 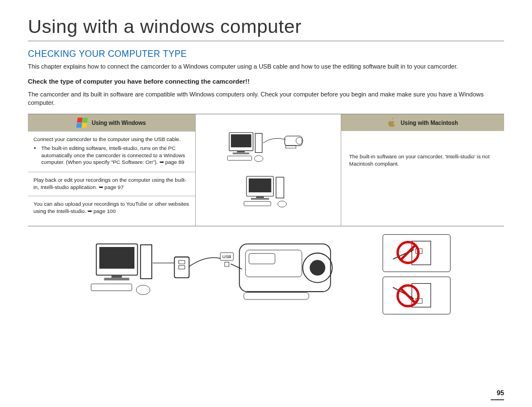 What do you see at coordinates (227, 256) in the screenshot?
I see `usb-label: USB` at bounding box center [227, 256].